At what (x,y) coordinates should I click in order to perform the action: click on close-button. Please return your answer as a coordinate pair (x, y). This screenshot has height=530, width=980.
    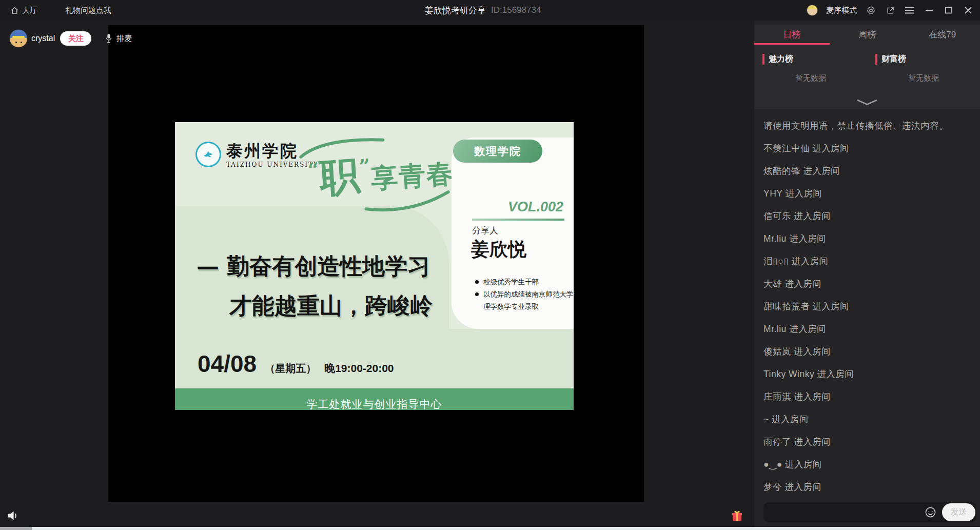
    Looking at the image, I should click on (968, 10).